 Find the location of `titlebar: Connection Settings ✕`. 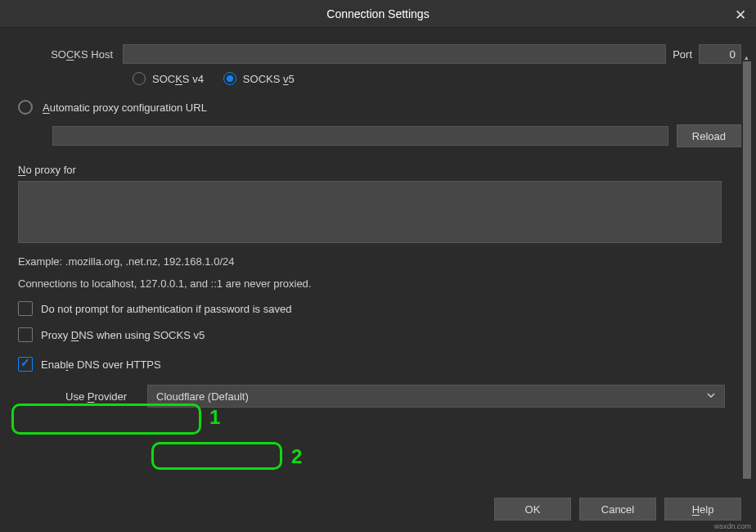

titlebar: Connection Settings ✕ is located at coordinates (378, 14).